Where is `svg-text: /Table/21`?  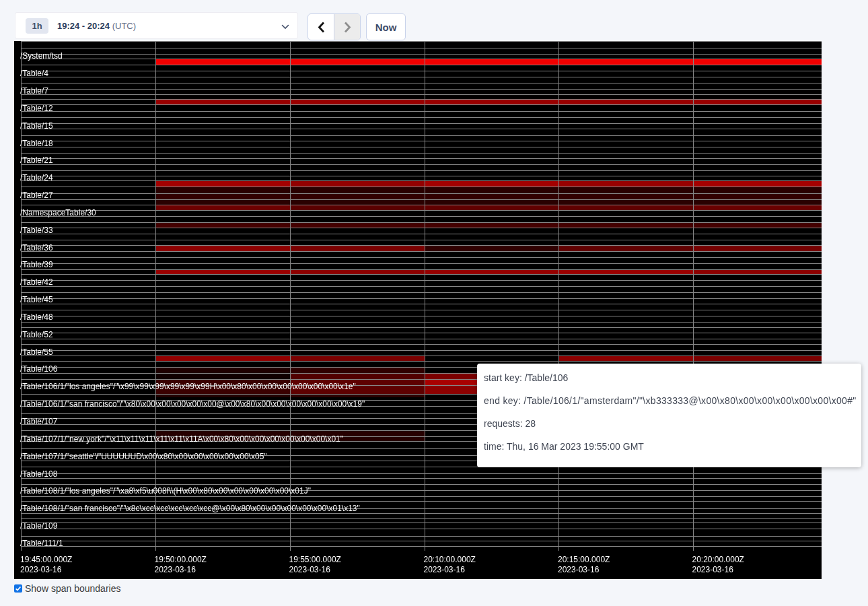 svg-text: /Table/21 is located at coordinates (36, 160).